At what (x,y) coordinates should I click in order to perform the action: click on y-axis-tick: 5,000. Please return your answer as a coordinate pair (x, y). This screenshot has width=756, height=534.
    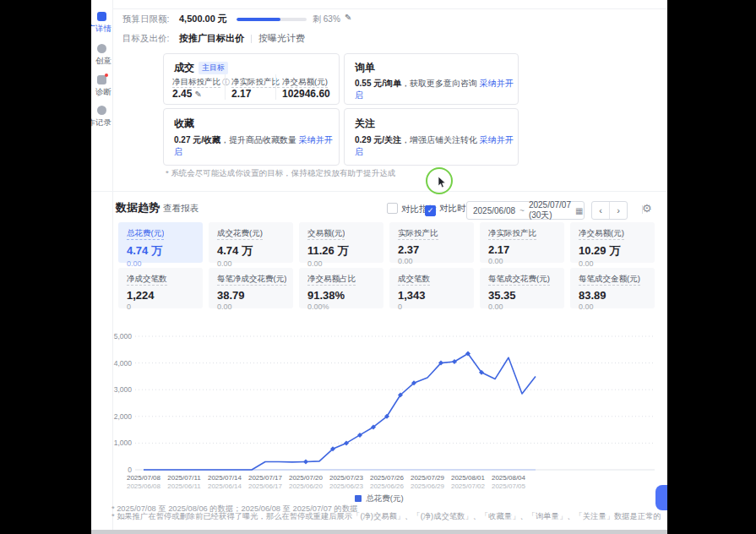
    Looking at the image, I should click on (123, 336).